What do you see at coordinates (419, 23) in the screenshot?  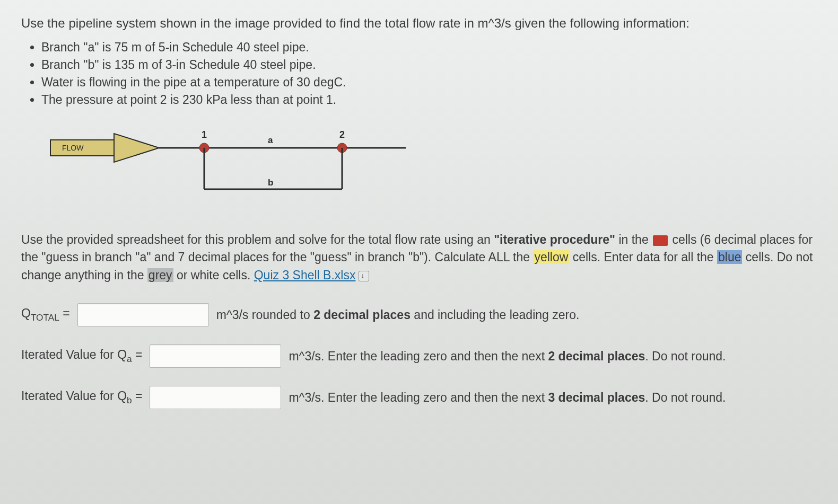 I see `intro-text: Use the pipeline system shown in the ima…` at bounding box center [419, 23].